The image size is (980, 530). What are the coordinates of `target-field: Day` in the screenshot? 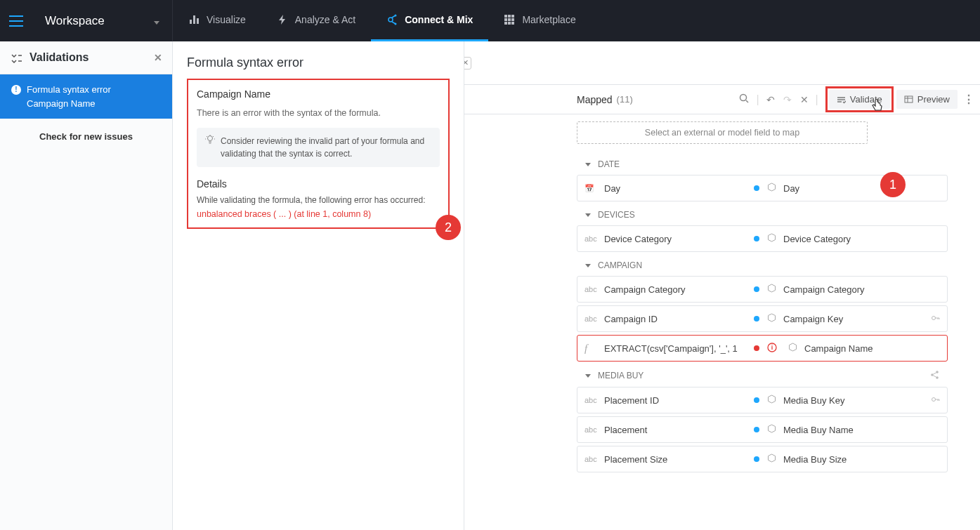 It's located at (791, 188).